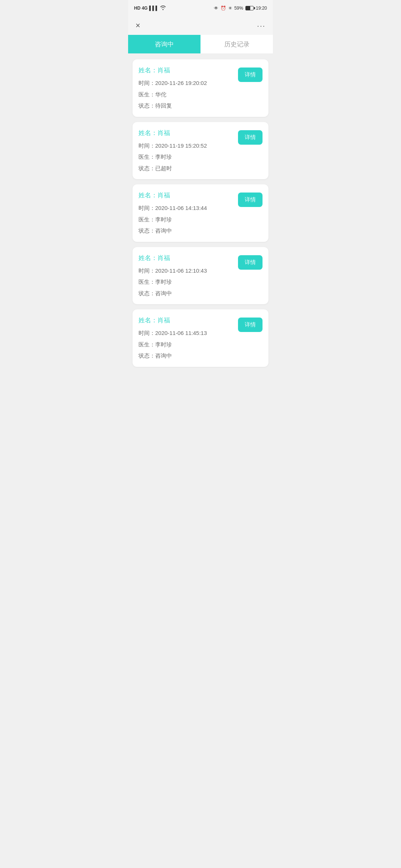  I want to click on time-row: 时间：2020-11-26 19:20:02, so click(186, 83).